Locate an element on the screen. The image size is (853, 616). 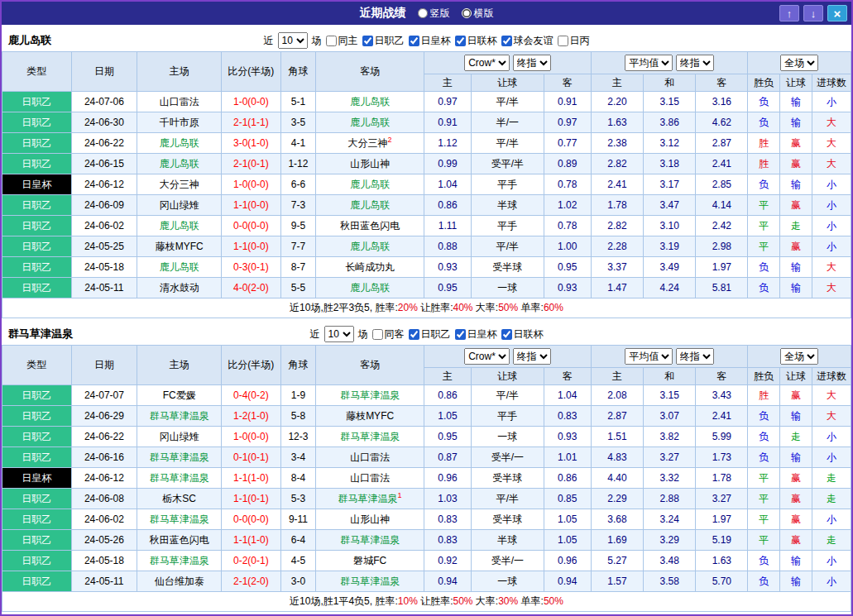
layout-vertical-radio: 竖版 is located at coordinates (434, 13).